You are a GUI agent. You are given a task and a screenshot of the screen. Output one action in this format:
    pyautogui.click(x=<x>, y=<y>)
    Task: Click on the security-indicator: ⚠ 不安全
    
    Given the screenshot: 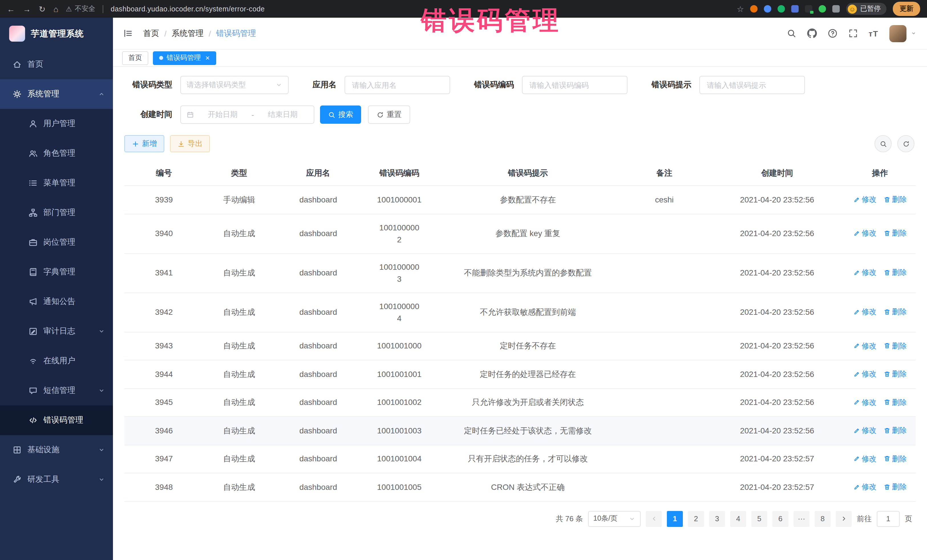 What is the action you would take?
    pyautogui.click(x=81, y=9)
    